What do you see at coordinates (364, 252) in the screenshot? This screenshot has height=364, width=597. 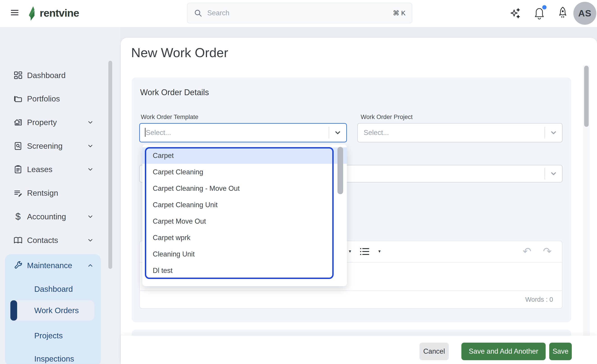 I see `bullet-list-icon` at bounding box center [364, 252].